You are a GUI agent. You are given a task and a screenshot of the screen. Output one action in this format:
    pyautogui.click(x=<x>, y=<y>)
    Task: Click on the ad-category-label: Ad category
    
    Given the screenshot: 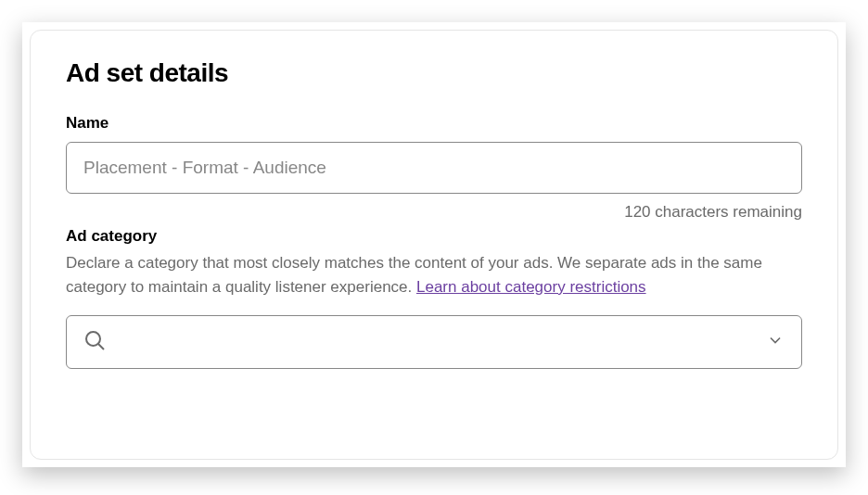 What is the action you would take?
    pyautogui.click(x=434, y=236)
    